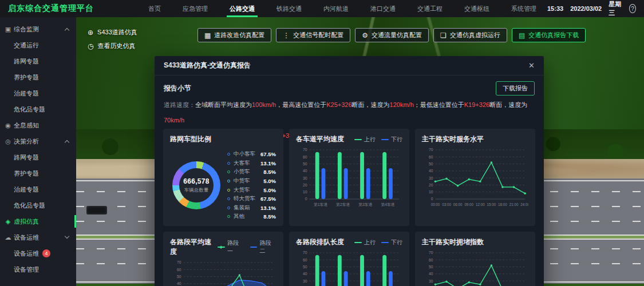 The image size is (644, 286). I want to click on nav-menu: 首页应急管理公路交通铁路交通内河航道港口交通交通工程交通枢纽系统管理, so click(342, 9).